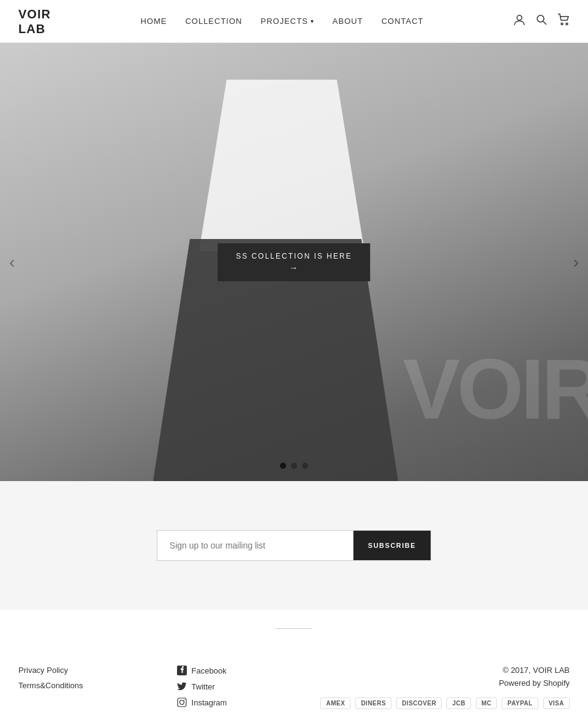 This screenshot has width=588, height=725. What do you see at coordinates (348, 21) in the screenshot?
I see `nav-about: ABOUT` at bounding box center [348, 21].